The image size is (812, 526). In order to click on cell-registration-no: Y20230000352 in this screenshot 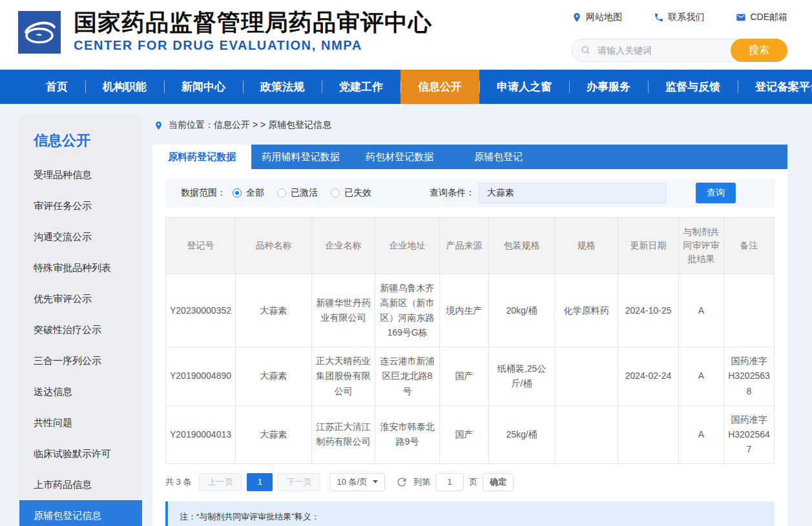, I will do `click(201, 311)`.